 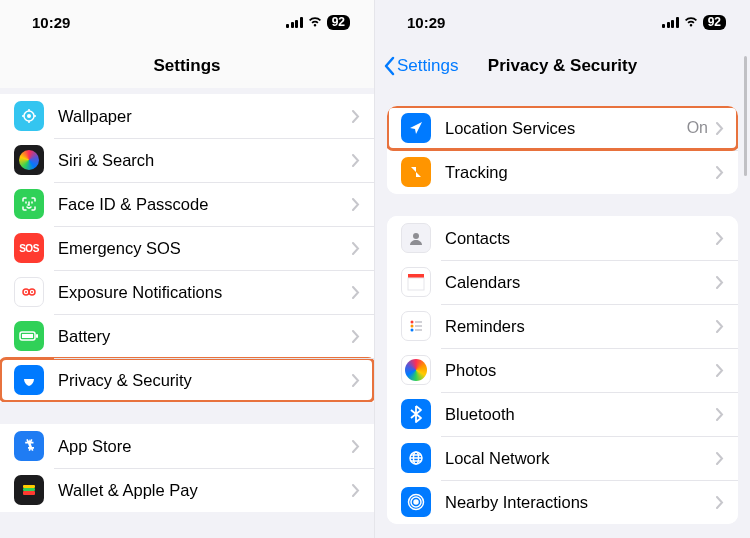 I want to click on status-indicators: 92, so click(x=318, y=22).